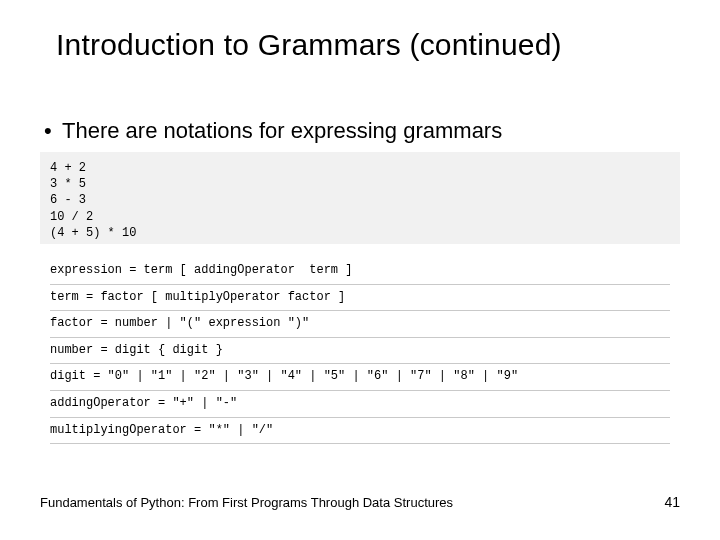 This screenshot has width=720, height=540. Describe the element at coordinates (360, 272) in the screenshot. I see `grammar-line: expression = term [ addingOperator term …` at that location.